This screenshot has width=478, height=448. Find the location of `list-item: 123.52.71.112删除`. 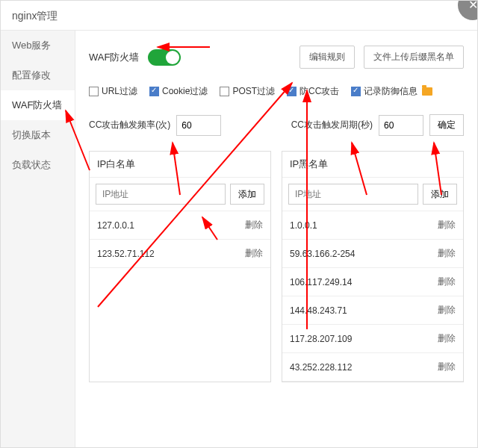

list-item: 123.52.71.112删除 is located at coordinates (180, 254).